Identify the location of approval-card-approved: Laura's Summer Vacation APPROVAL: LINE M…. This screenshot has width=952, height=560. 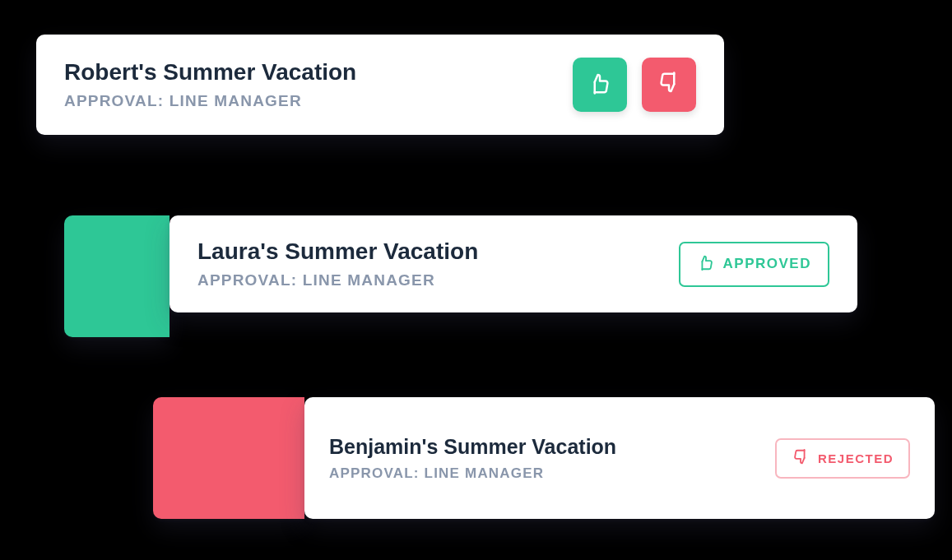
(513, 264).